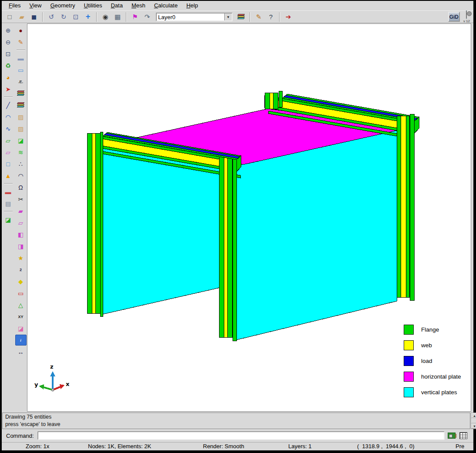 Image resolution: width=476 pixels, height=453 pixels. I want to click on theme-toggle, so click(466, 15).